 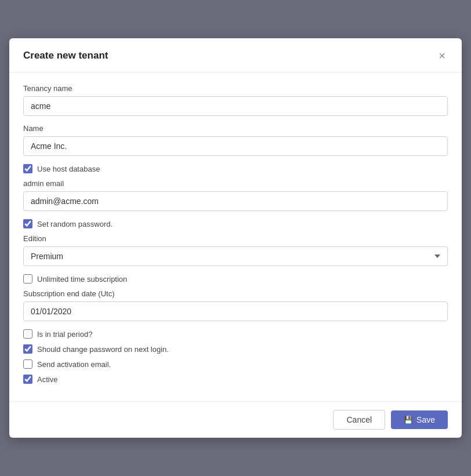 What do you see at coordinates (75, 224) in the screenshot?
I see `set-random-password-label: Set random password.` at bounding box center [75, 224].